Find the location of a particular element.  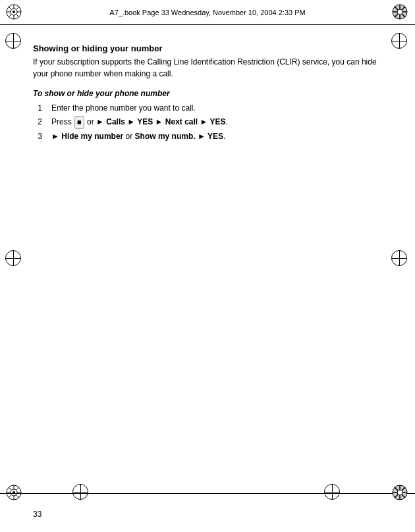

step-2: 2 Press ■ or ► Calls ► YES ► Next call ►… is located at coordinates (208, 122).